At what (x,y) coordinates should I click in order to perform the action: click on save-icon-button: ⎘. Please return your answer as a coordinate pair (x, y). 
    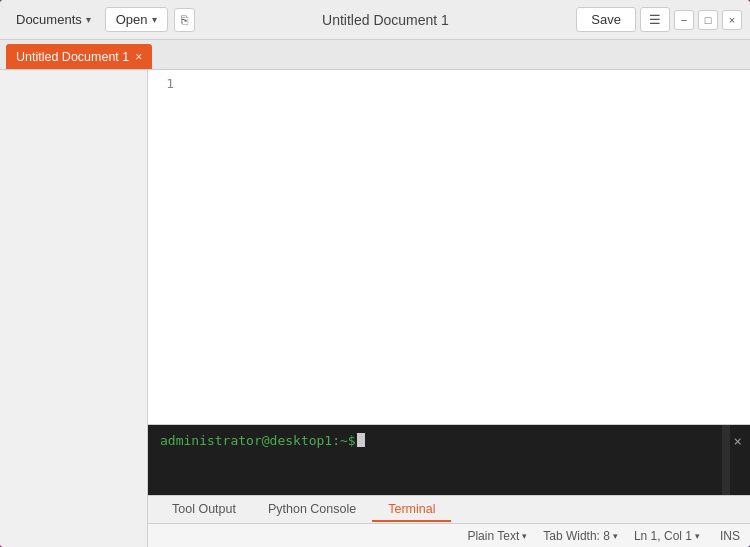
    Looking at the image, I should click on (184, 20).